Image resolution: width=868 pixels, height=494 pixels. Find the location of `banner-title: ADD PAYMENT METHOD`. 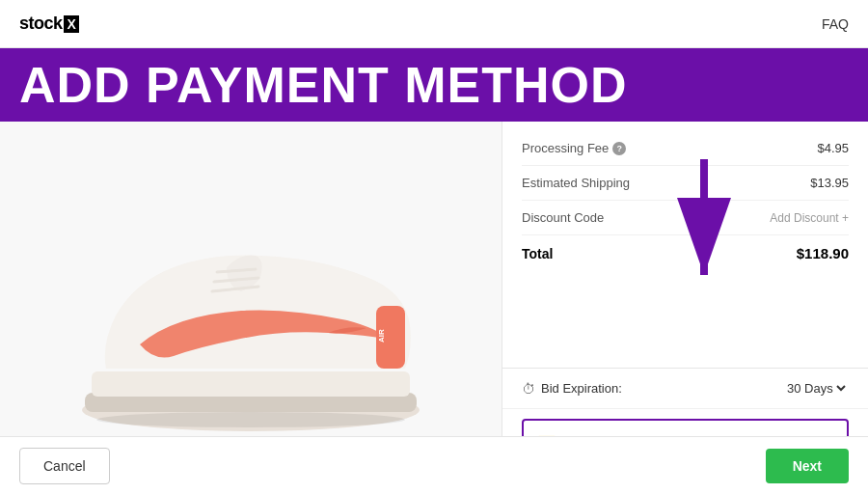

banner-title: ADD PAYMENT METHOD is located at coordinates (434, 85).